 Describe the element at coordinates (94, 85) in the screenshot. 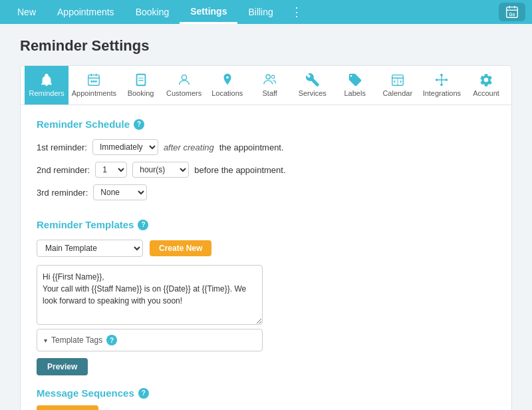

I see `tab-appointments: Appointments` at that location.